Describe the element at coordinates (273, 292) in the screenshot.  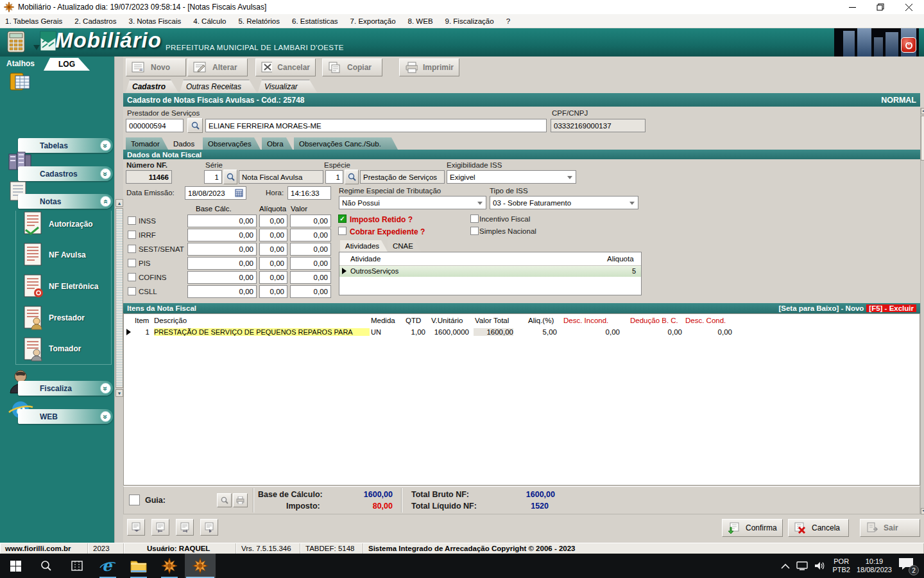
I see `csll-aliquota-field: 0,00` at that location.